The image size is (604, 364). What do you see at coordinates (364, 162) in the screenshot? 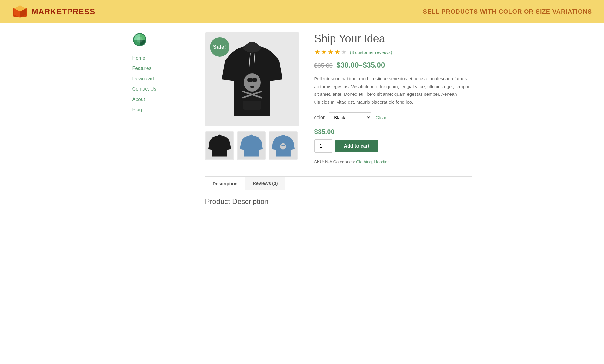
I see `category-clothing: Clothing` at bounding box center [364, 162].